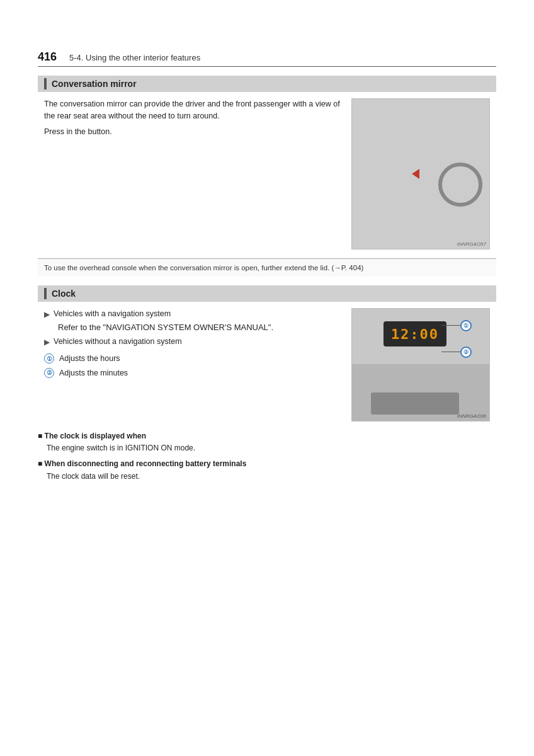 The image size is (534, 756). Describe the element at coordinates (267, 470) in the screenshot. I see `clock-info-2: When disconnecting and reconnecting batt…` at that location.